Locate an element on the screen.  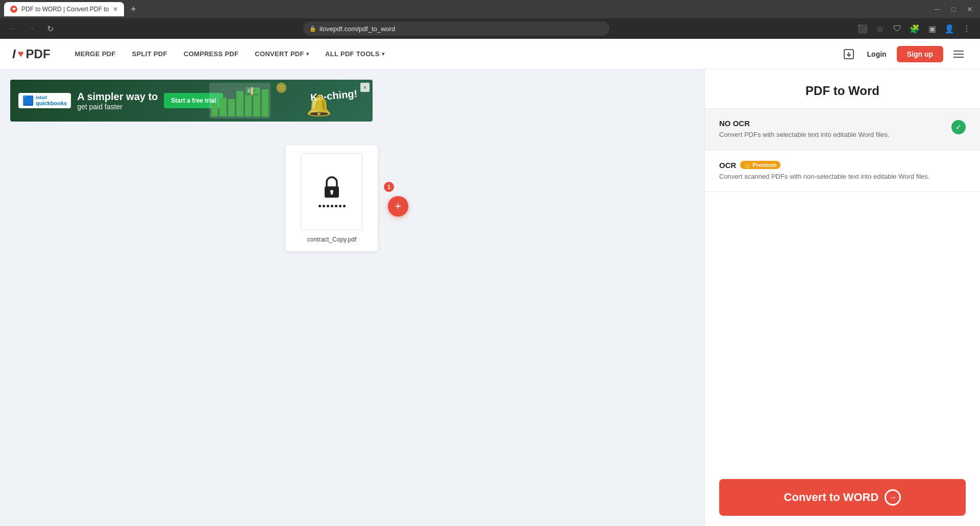
no-ocr-check-icon: ✓ is located at coordinates (959, 127).